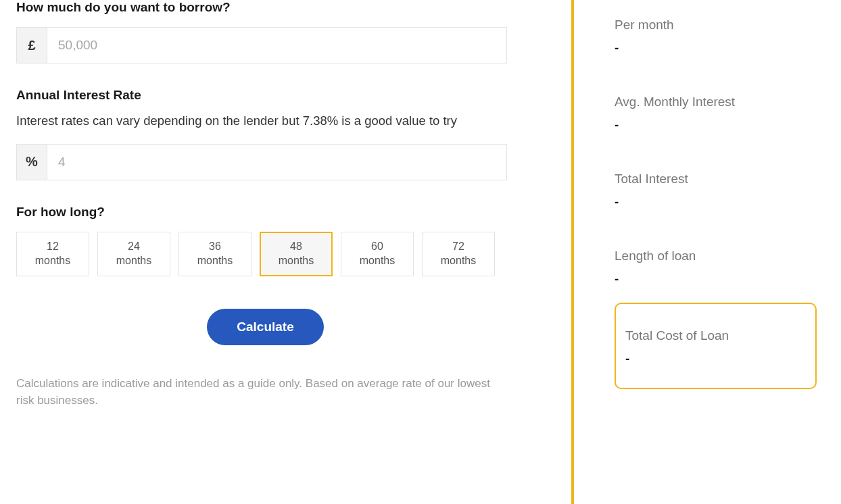 This screenshot has width=841, height=504. Describe the element at coordinates (265, 327) in the screenshot. I see `calculate-button: Calculate` at that location.